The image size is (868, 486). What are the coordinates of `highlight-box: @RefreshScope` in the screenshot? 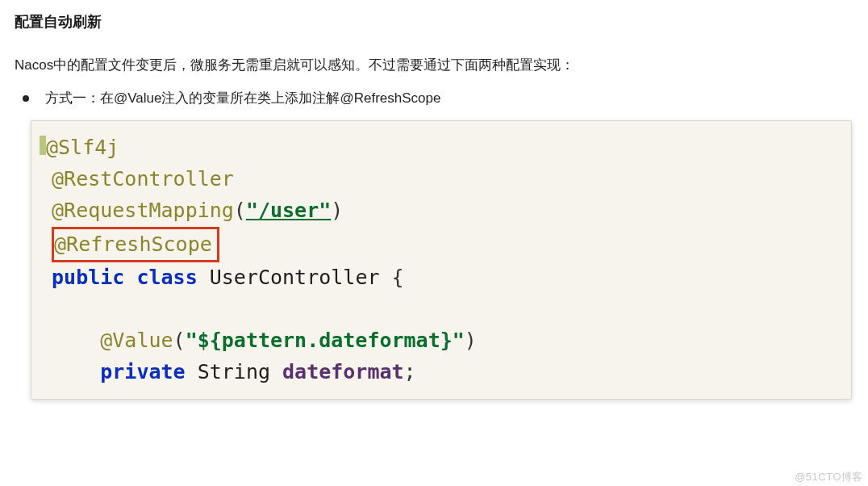 It's located at (136, 245).